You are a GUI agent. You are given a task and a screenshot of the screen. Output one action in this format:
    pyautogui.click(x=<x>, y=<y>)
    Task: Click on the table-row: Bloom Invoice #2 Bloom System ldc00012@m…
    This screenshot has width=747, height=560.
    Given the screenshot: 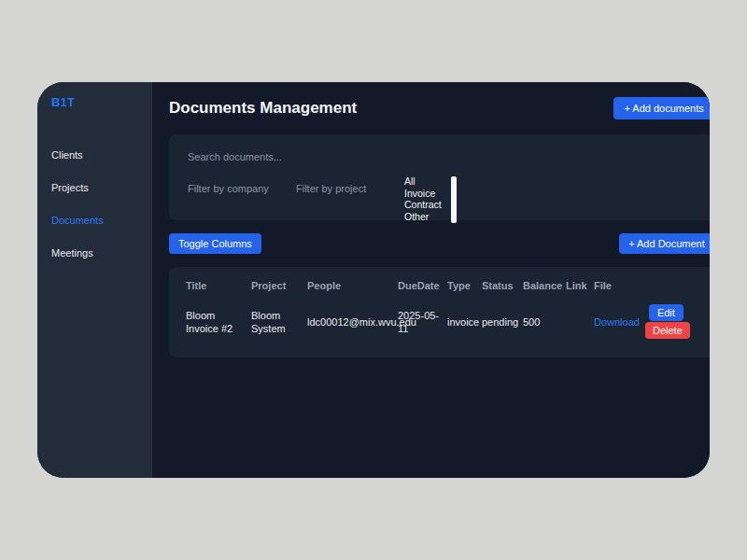 What is the action you would take?
    pyautogui.click(x=442, y=321)
    